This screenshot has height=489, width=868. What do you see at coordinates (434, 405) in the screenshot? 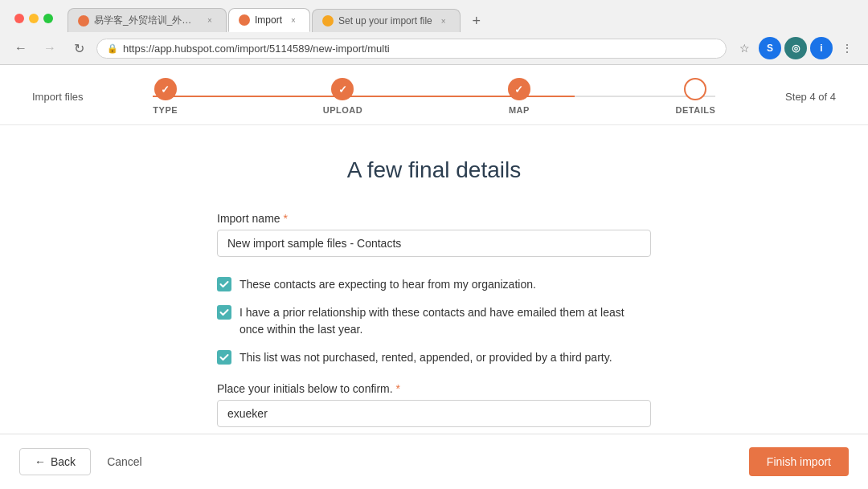
I see `initials-group: Place your initials below to confirm. *` at bounding box center [434, 405].